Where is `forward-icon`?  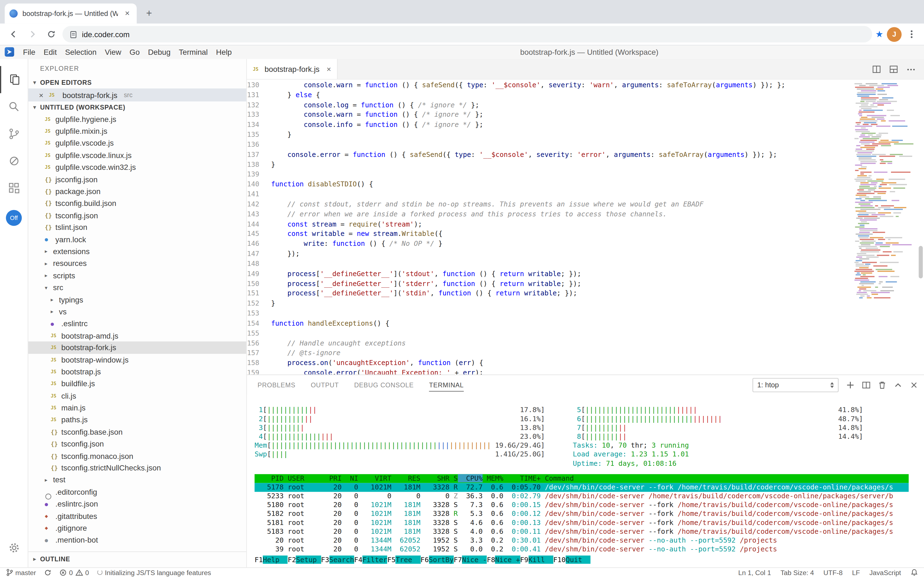
forward-icon is located at coordinates (32, 34).